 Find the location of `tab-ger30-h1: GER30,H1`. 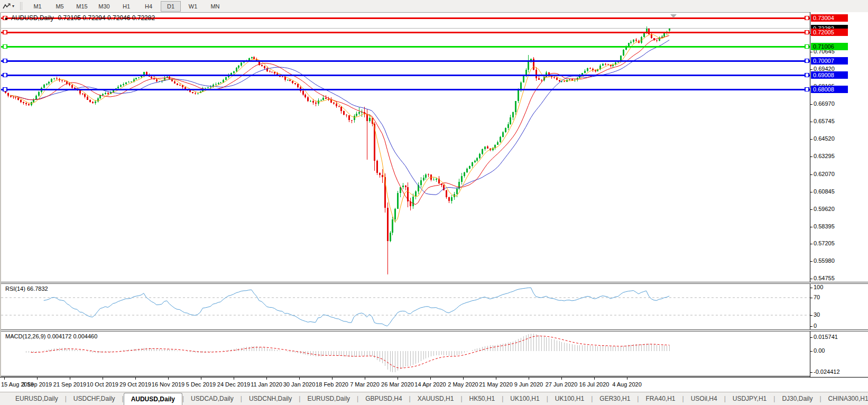

tab-ger30-h1: GER30,H1 is located at coordinates (615, 399).